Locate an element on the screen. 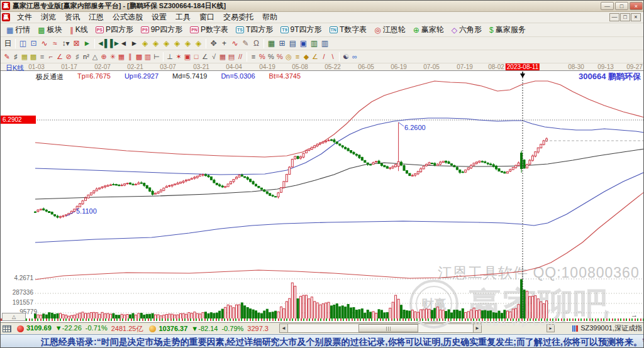 The height and width of the screenshot is (348, 644). compass-icon: △ is located at coordinates (95, 57).